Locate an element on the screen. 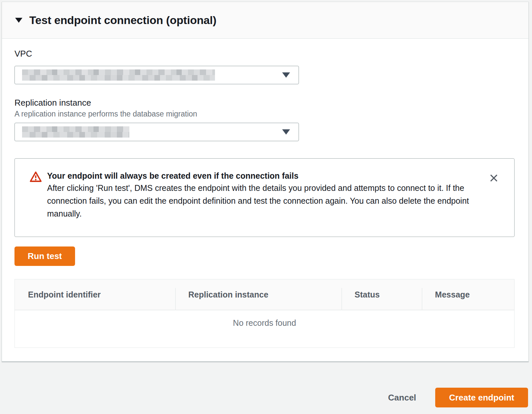 Image resolution: width=532 pixels, height=414 pixels. replication-instance-select is located at coordinates (157, 132).